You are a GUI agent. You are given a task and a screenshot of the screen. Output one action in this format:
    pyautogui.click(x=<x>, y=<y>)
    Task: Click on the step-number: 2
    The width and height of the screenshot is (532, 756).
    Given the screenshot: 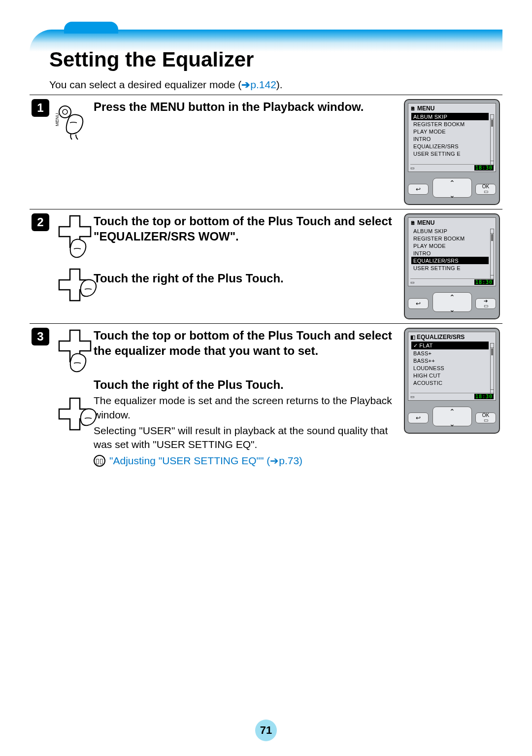 What is the action you would take?
    pyautogui.click(x=40, y=222)
    